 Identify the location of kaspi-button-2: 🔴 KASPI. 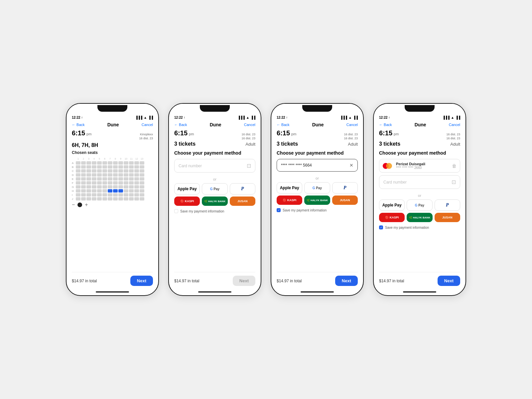
(187, 201).